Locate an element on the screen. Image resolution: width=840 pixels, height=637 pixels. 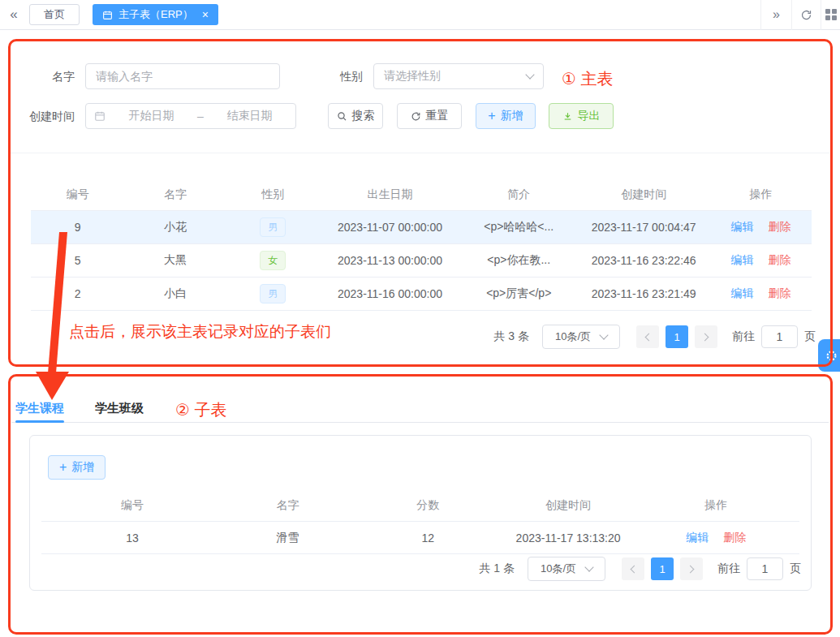
tab-student-class-label: 学生班级 is located at coordinates (119, 409).